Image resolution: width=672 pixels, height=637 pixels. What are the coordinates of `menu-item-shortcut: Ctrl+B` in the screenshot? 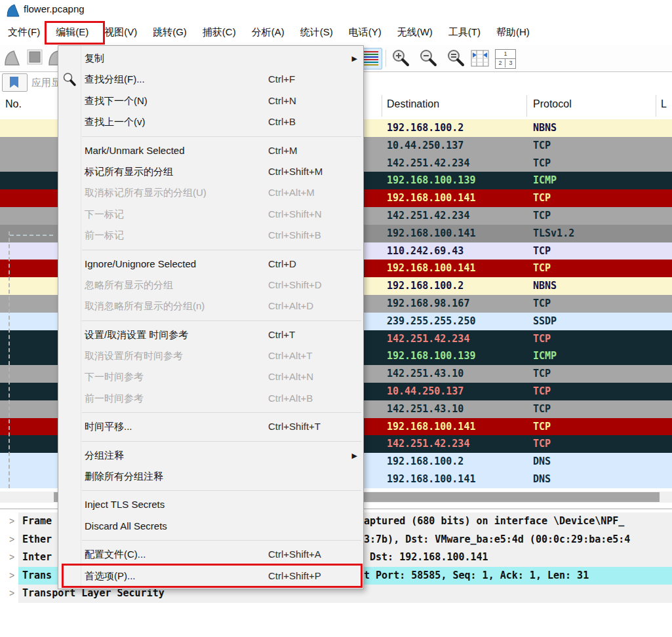 It's located at (282, 122).